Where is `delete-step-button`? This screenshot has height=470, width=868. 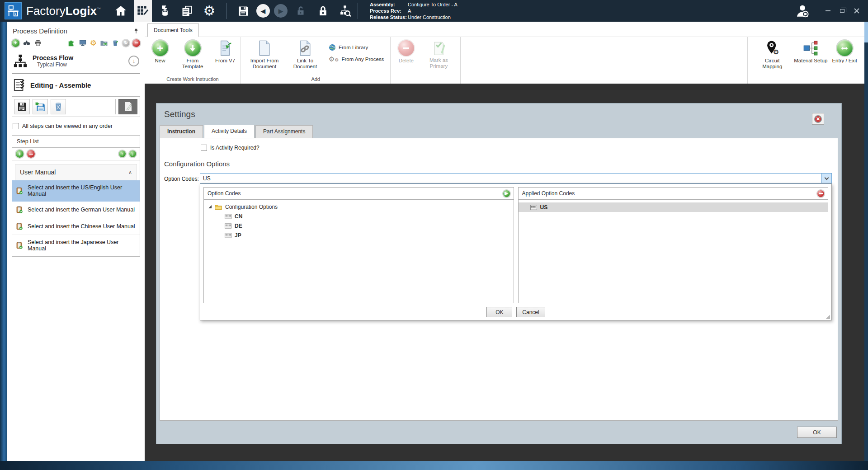 delete-step-button is located at coordinates (58, 107).